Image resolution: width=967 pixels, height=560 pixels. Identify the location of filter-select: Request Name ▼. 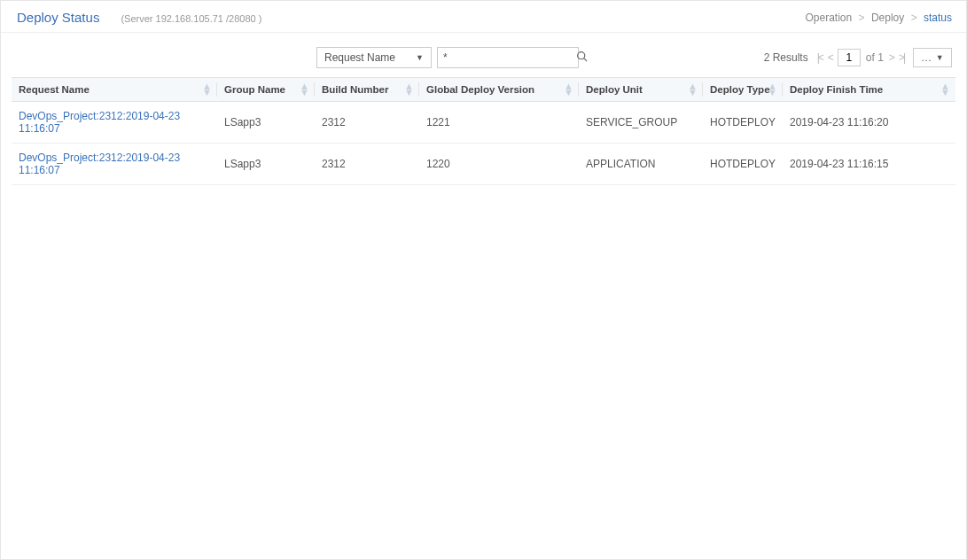
(374, 58).